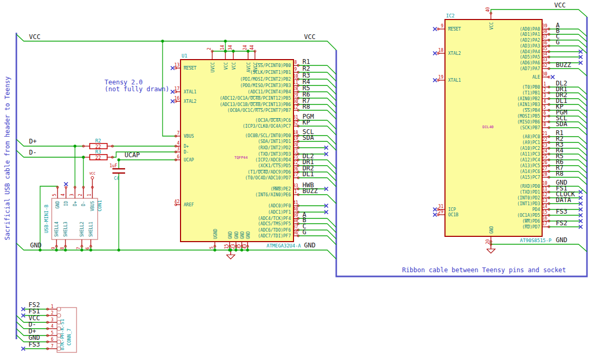 This screenshot has height=364, width=597. I want to click on pin-name: SHELL2, so click(82, 229).